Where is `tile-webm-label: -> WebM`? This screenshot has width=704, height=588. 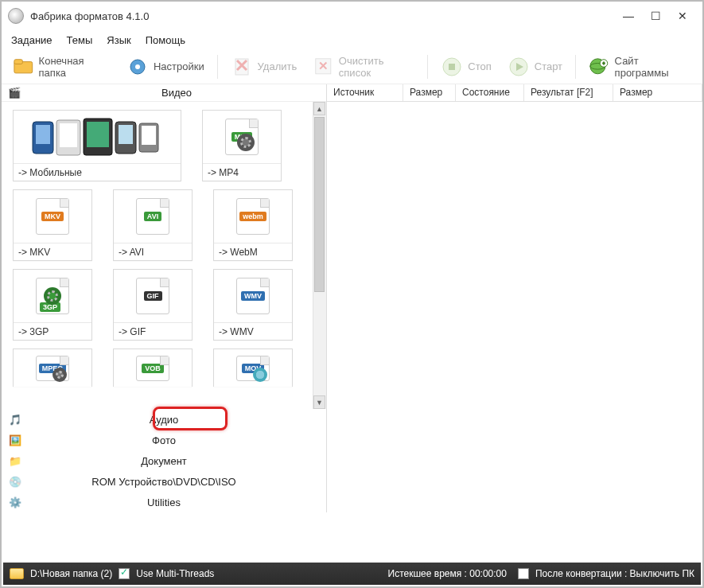 tile-webm-label: -> WebM is located at coordinates (253, 251).